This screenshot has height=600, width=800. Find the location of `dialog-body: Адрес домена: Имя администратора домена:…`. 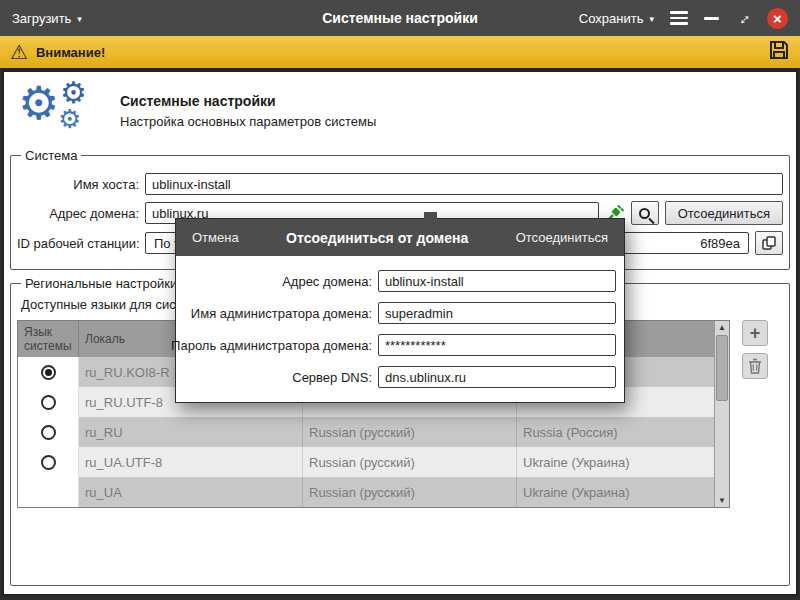

dialog-body: Адрес домена: Имя администратора домена:… is located at coordinates (400, 329).